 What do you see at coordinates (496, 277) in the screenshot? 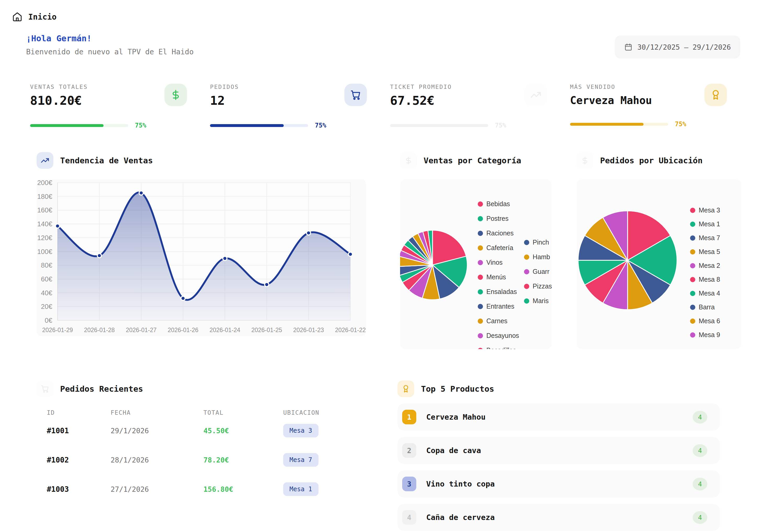
I see `legend-label: Menús` at bounding box center [496, 277].